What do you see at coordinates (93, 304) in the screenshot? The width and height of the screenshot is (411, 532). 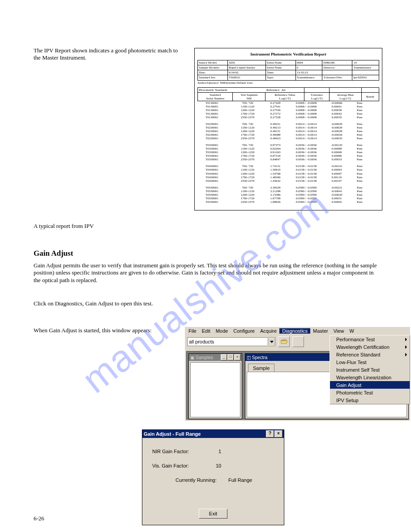 I see `gain-para2: Click on Diagnostics, Gain Adjust to ope…` at bounding box center [93, 304].